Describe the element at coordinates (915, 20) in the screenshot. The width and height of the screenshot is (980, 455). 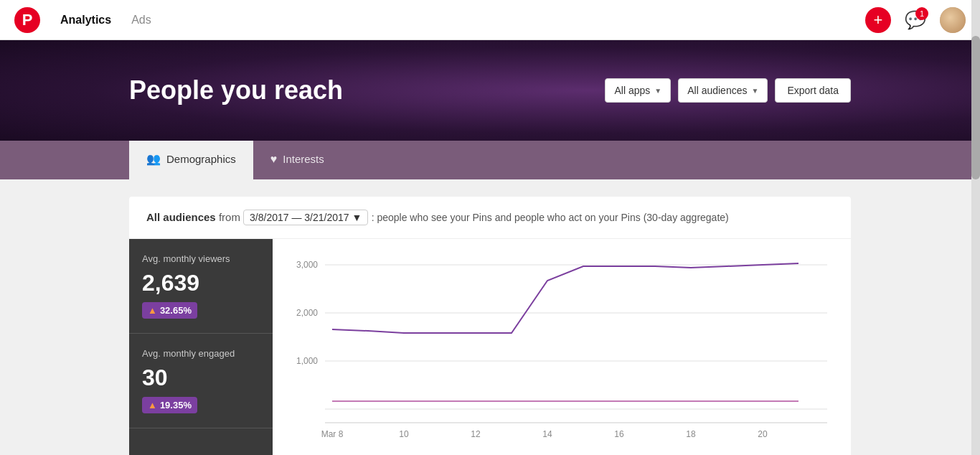
I see `notification-button: 💬 1` at that location.